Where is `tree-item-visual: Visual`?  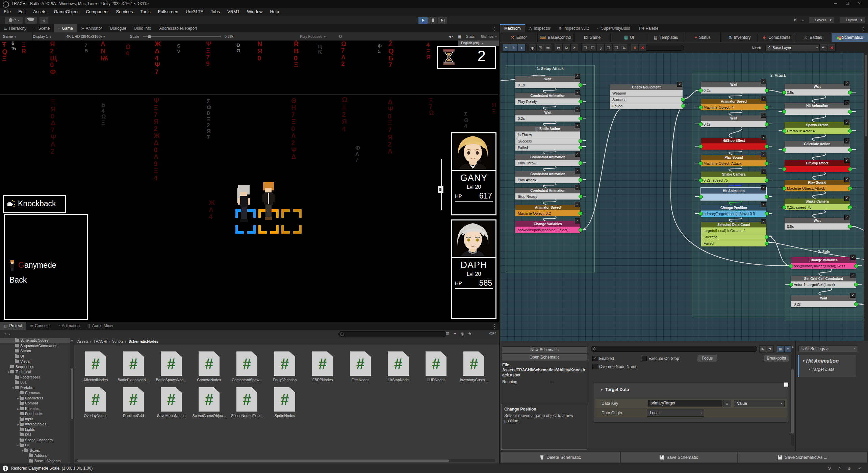 tree-item-visual: Visual is located at coordinates (35, 362).